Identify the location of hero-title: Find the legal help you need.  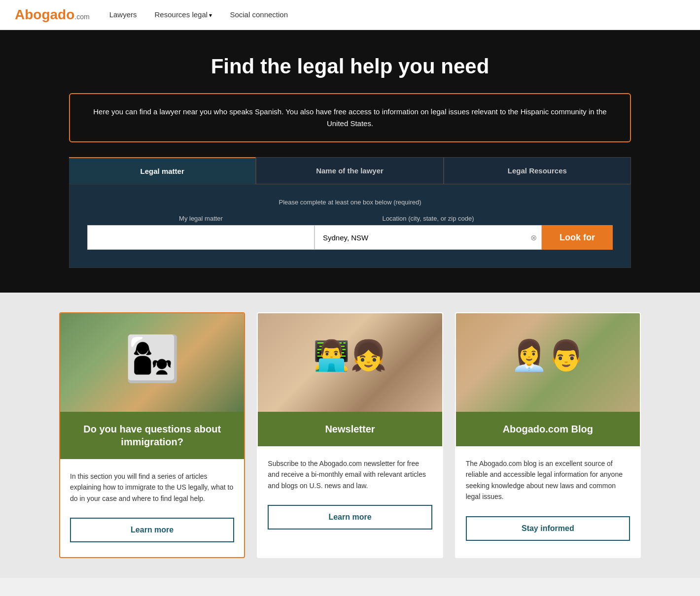
(350, 66).